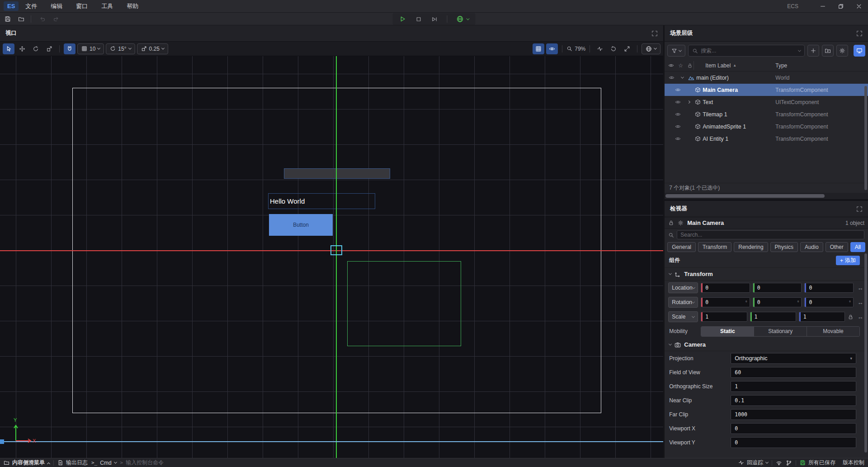 This screenshot has width=868, height=467. I want to click on search-input, so click(748, 51).